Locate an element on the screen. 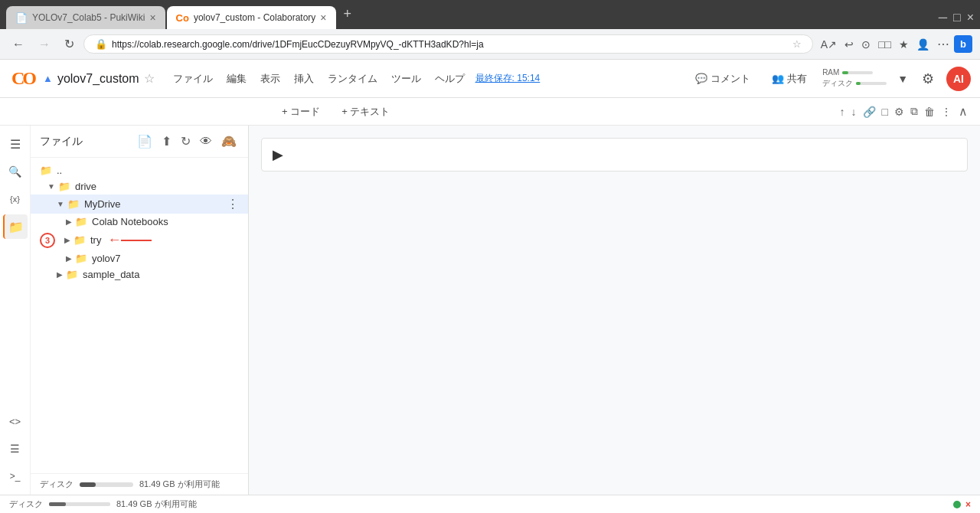 The image size is (980, 513). menu-edit: 編集 is located at coordinates (237, 79).